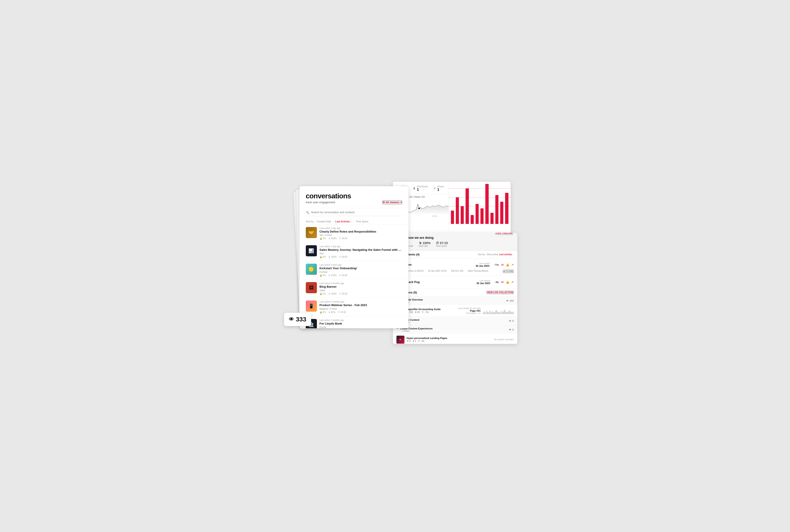 The height and width of the screenshot is (532, 790). I want to click on close-icon: ⊗, so click(504, 271).